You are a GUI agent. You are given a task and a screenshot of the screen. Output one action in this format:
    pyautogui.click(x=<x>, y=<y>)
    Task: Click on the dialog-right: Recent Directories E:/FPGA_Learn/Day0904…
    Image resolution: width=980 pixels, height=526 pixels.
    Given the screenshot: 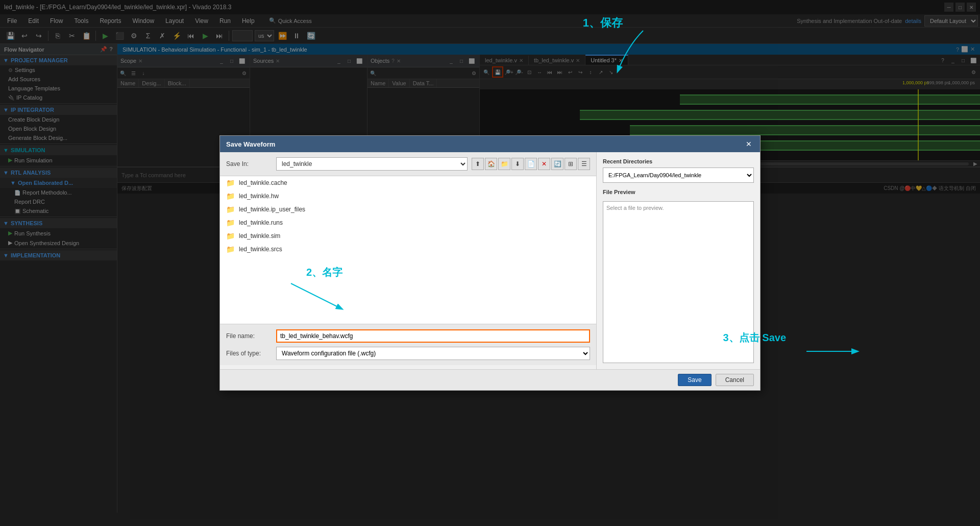 What is the action you would take?
    pyautogui.click(x=678, y=260)
    